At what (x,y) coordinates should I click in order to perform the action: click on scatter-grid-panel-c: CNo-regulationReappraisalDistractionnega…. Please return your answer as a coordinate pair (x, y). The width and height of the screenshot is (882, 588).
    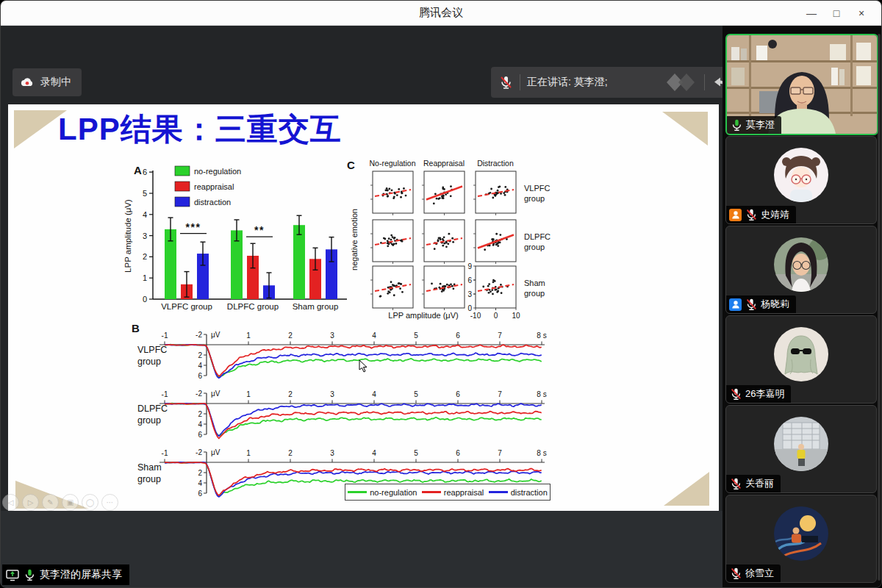
    Looking at the image, I should click on (456, 240).